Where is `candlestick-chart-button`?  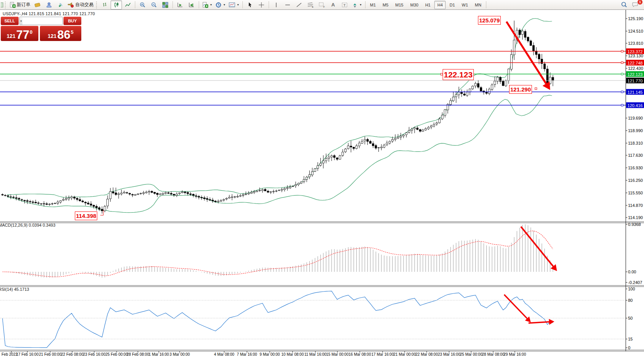 candlestick-chart-button is located at coordinates (116, 5).